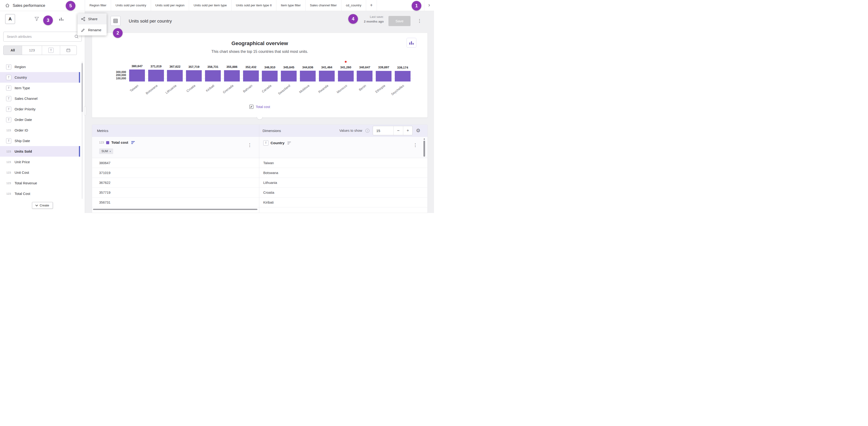 The width and height of the screenshot is (868, 426). I want to click on topbar-tab-region-filter: Region filter, so click(98, 5).